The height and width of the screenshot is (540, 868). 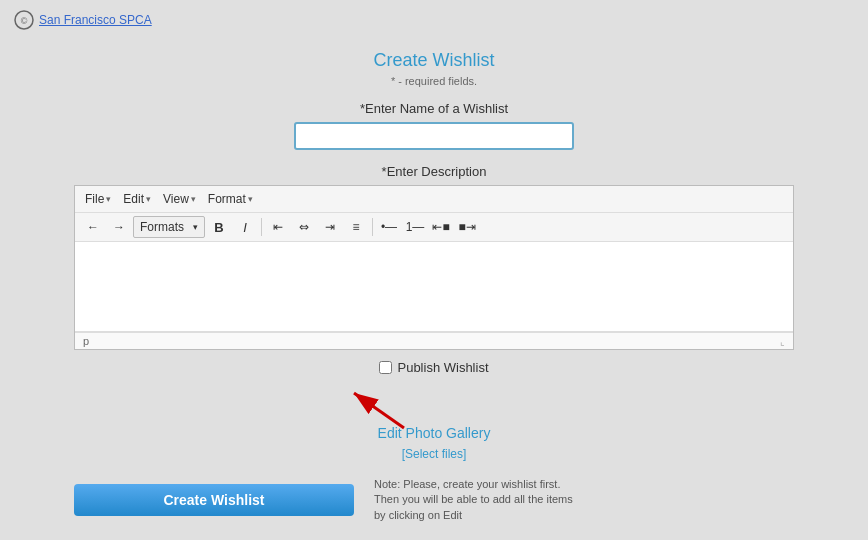 What do you see at coordinates (169, 227) in the screenshot?
I see `formats-dropdown: Formats ▾` at bounding box center [169, 227].